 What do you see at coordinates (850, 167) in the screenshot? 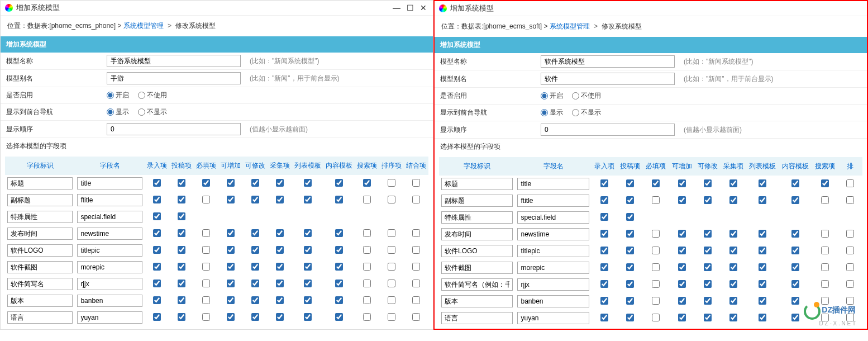
I see `column-header: 排` at bounding box center [850, 167].